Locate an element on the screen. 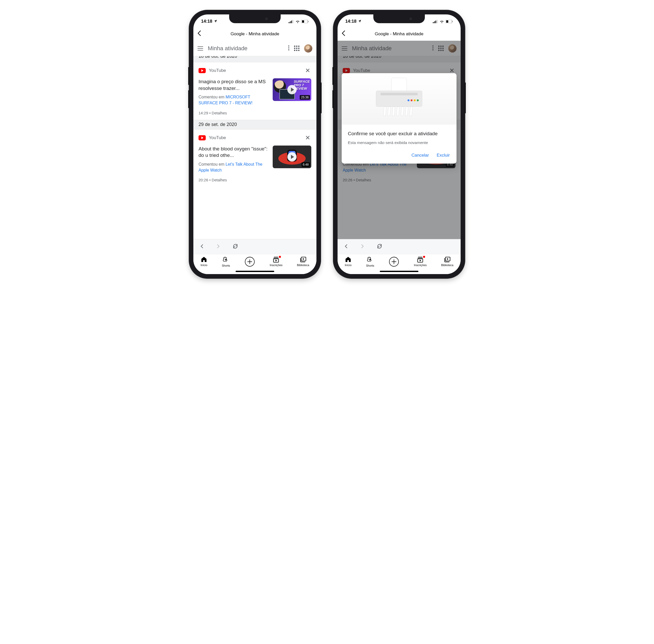  menu-icon is located at coordinates (200, 48).